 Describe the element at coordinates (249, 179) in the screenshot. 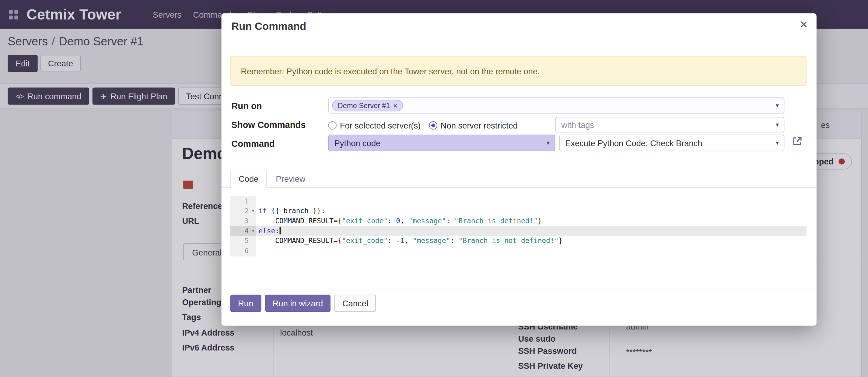

I see `tab-code: Code` at that location.